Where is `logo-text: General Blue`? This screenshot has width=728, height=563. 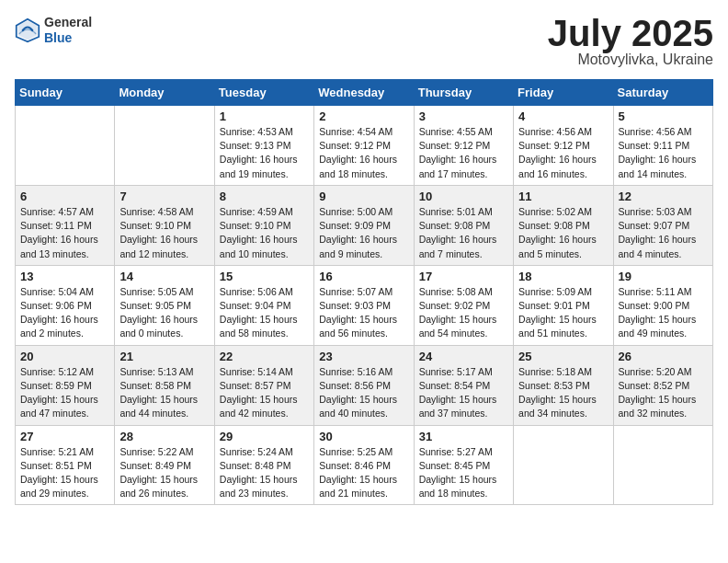 logo-text: General Blue is located at coordinates (68, 30).